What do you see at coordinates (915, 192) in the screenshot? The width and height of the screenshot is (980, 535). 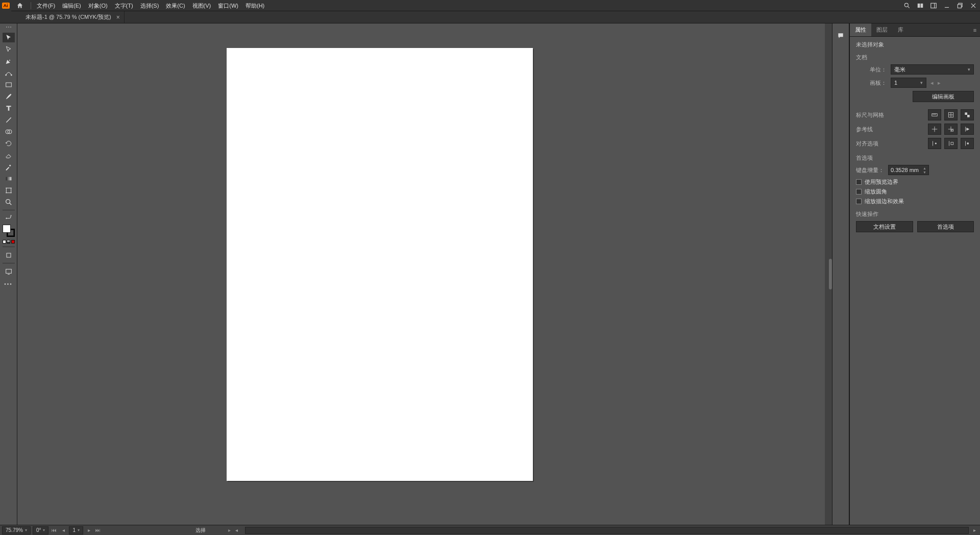 I see `checkbox-scale-corners: 缩放圆角` at bounding box center [915, 192].